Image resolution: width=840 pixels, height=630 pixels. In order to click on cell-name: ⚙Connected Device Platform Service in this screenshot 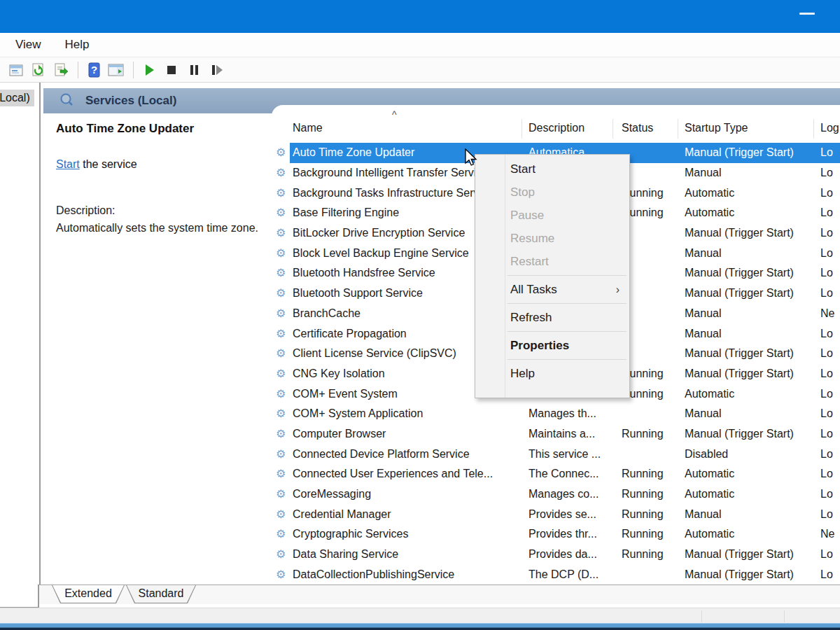, I will do `click(400, 454)`.